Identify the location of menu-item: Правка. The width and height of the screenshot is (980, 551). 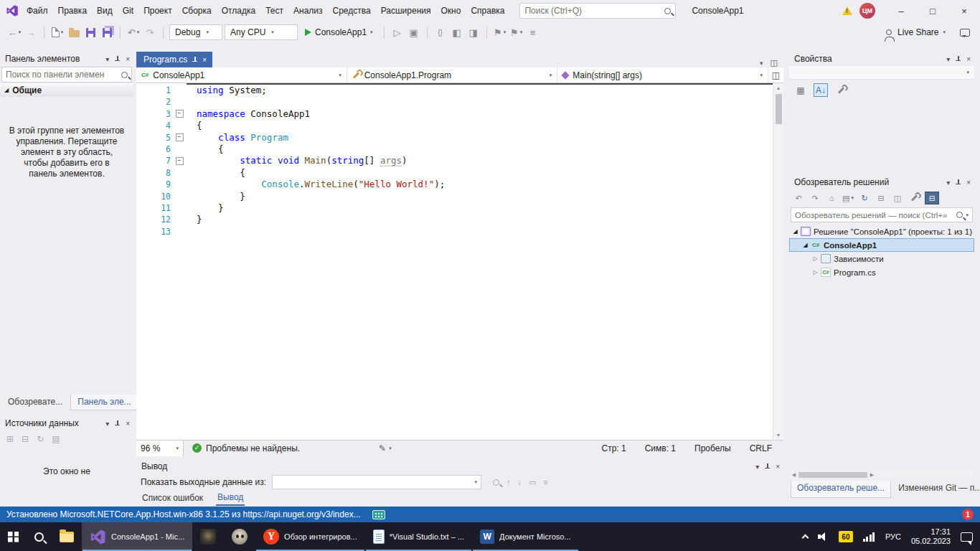
(73, 11).